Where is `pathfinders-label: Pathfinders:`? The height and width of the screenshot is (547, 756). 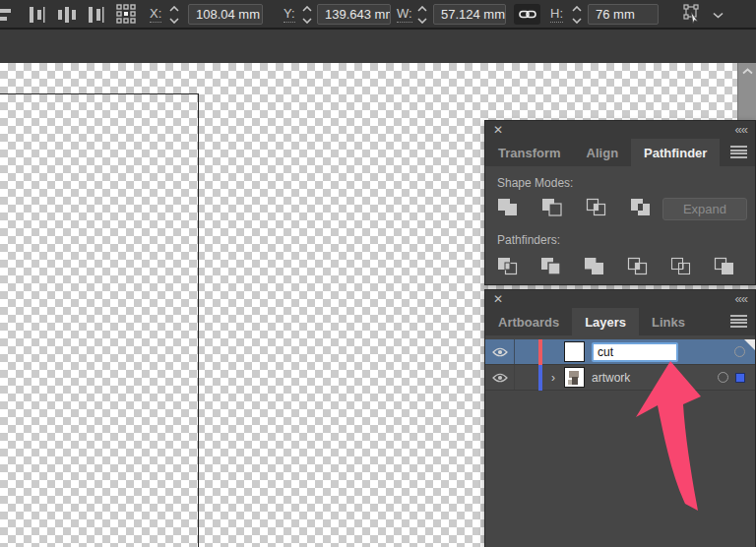
pathfinders-label: Pathfinders: is located at coordinates (529, 240).